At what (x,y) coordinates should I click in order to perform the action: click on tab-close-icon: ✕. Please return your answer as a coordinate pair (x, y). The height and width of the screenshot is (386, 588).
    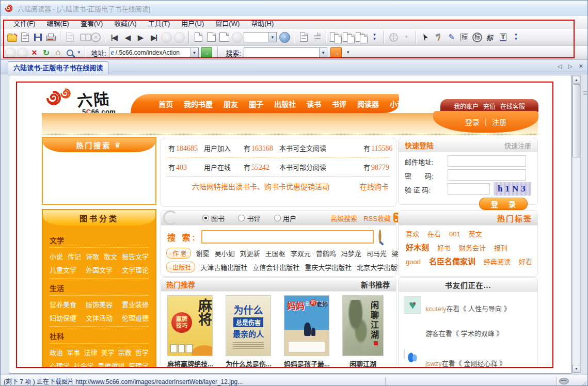
    Looking at the image, I should click on (581, 66).